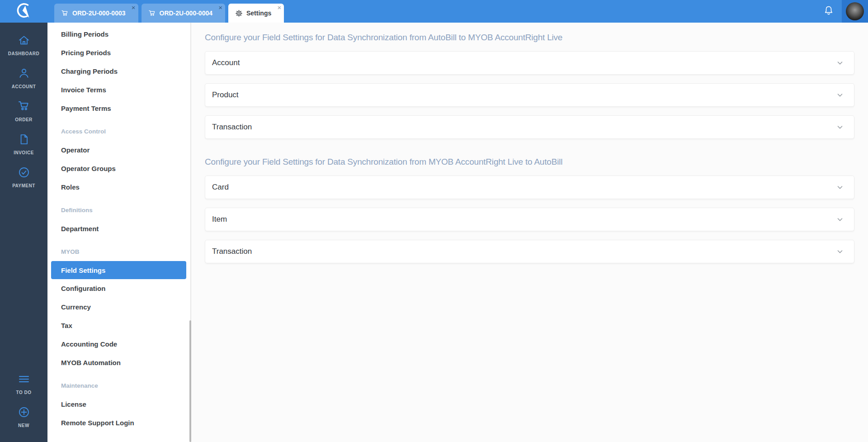 Image resolution: width=868 pixels, height=442 pixels. I want to click on nav-item-label: NEW, so click(24, 425).